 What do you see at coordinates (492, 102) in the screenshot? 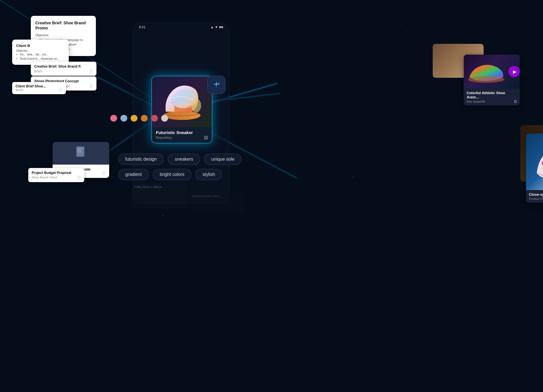
I see `colorful-shoe-sub: Ads Swipefile 🖼` at bounding box center [492, 102].